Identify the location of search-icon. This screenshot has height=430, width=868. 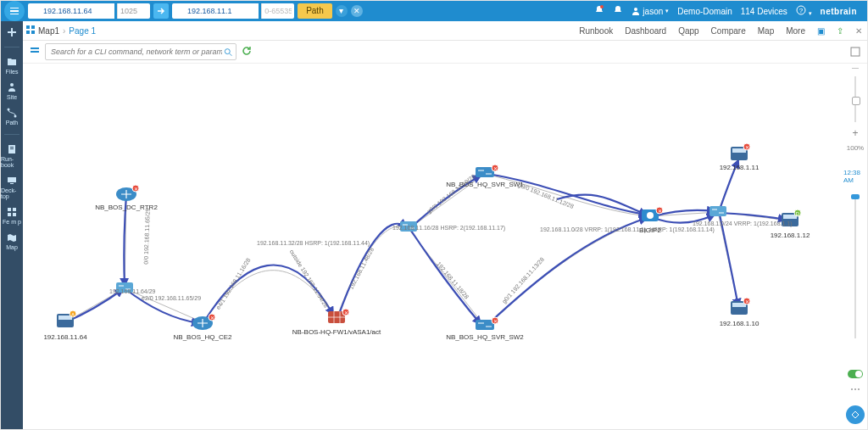
(228, 53).